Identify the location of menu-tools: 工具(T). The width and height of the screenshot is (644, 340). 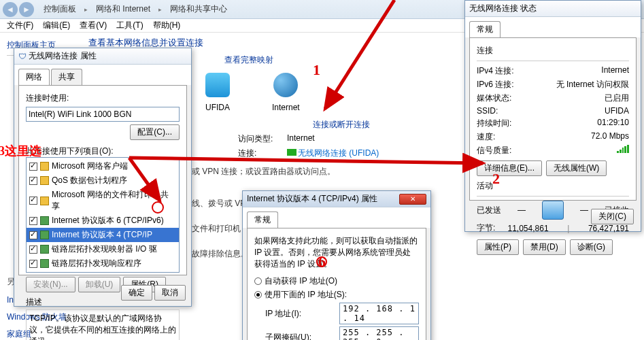
(129, 26).